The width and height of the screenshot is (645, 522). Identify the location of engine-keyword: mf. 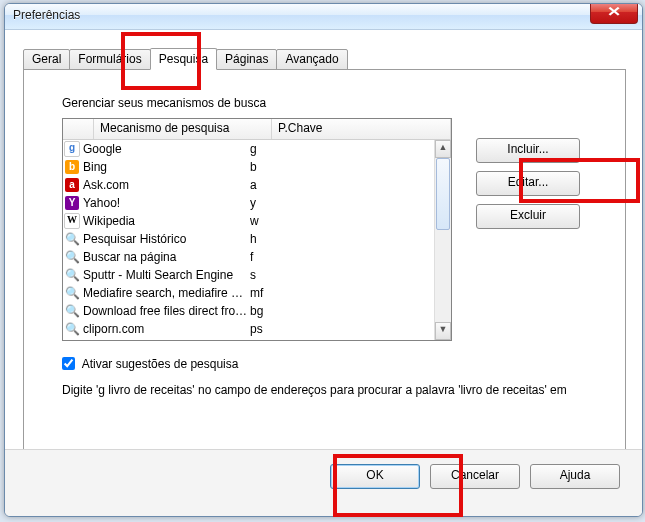
(342, 293).